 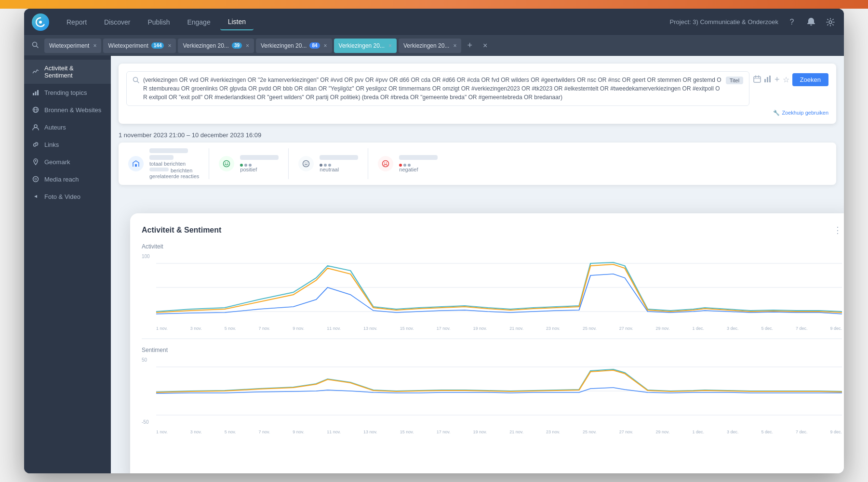 I want to click on stat-negatief: negatief, so click(x=408, y=164).